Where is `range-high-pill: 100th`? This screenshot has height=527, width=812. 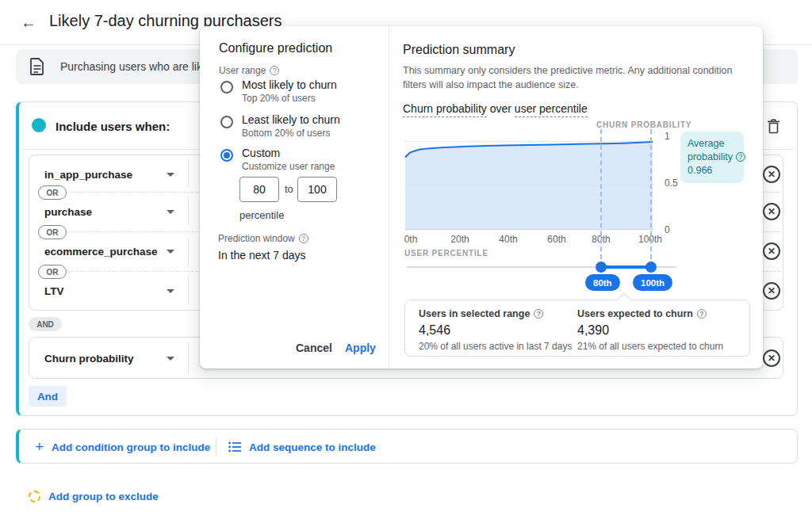 range-high-pill: 100th is located at coordinates (653, 282).